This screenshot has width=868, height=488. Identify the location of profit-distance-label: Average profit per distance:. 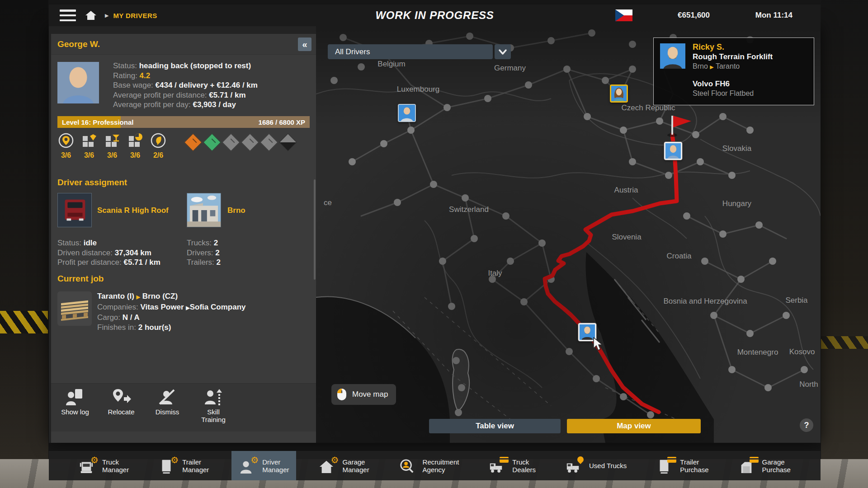
(160, 95).